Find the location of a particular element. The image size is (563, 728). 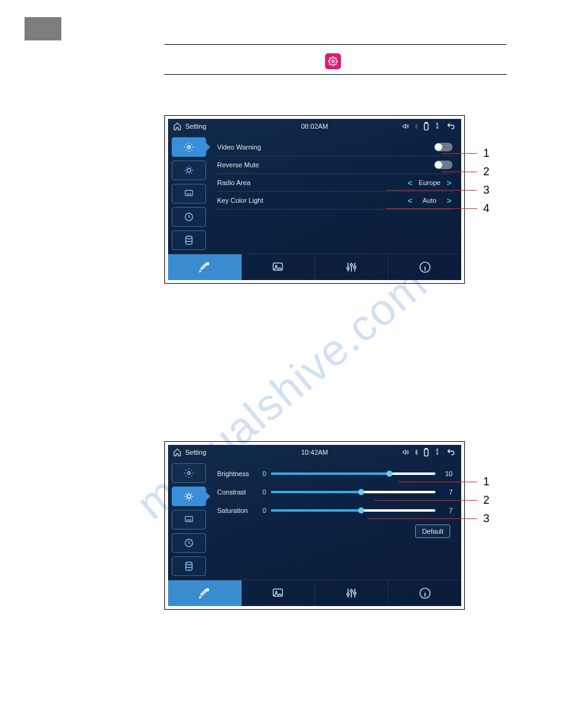

callout-1-3: 3 is located at coordinates (438, 190).